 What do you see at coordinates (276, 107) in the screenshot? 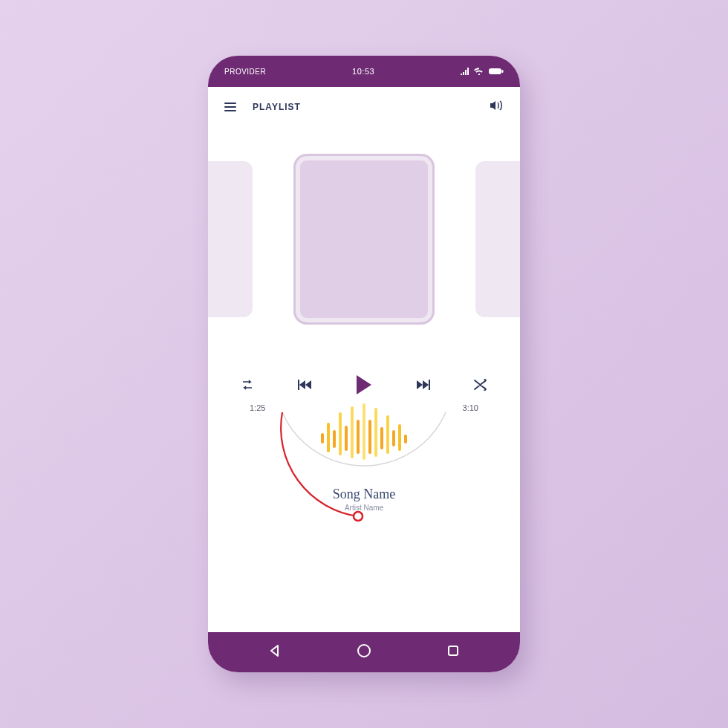
I see `page-title: PLAYLIST` at bounding box center [276, 107].